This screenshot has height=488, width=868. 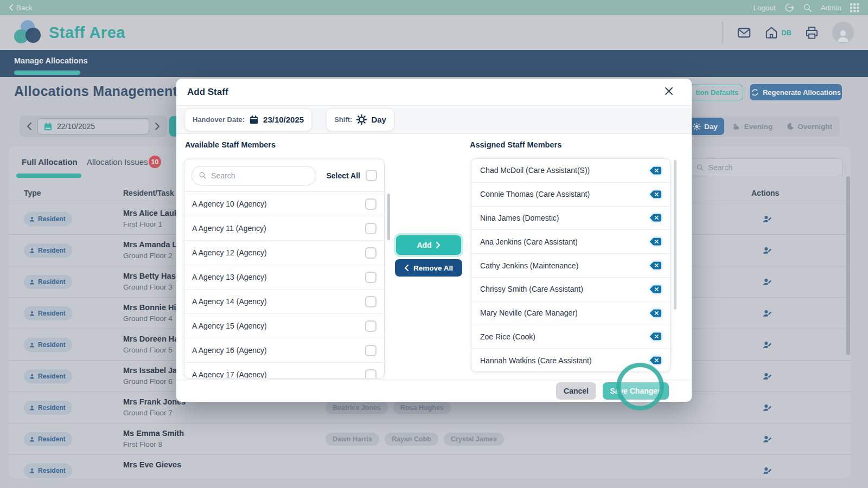 What do you see at coordinates (433, 268) in the screenshot?
I see `remove-all-label: Remove All` at bounding box center [433, 268].